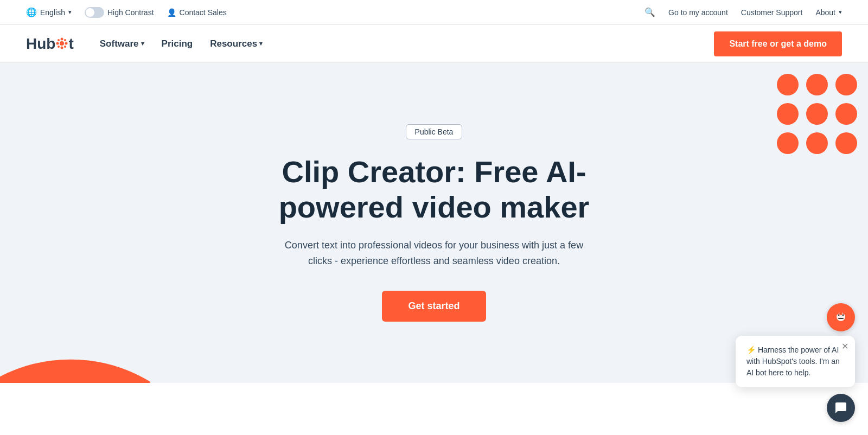 The height and width of the screenshot is (435, 868). I want to click on top-bar-left: 🌐 English ▾ High Contrast 👤 Contact Sale…, so click(126, 12).